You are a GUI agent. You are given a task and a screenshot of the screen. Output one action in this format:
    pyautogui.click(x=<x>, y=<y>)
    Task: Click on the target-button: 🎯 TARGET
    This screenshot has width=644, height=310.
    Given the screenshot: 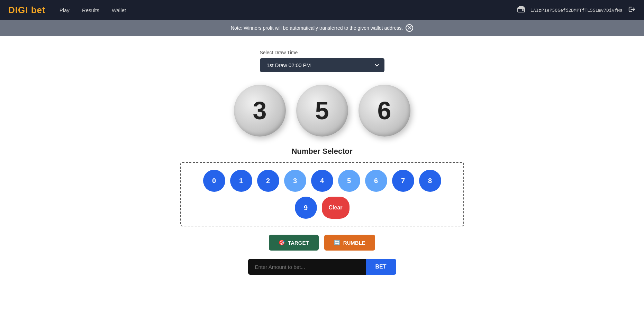 What is the action you would take?
    pyautogui.click(x=294, y=243)
    